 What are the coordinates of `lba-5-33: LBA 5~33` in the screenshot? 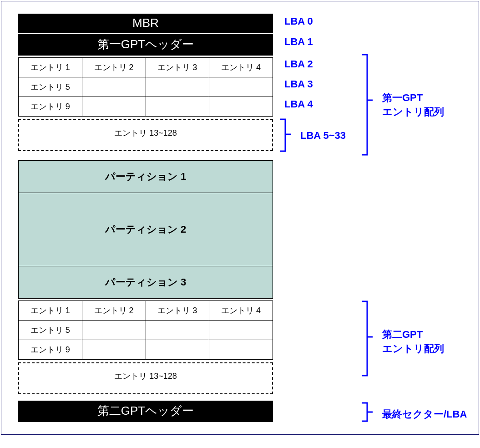 It's located at (323, 136).